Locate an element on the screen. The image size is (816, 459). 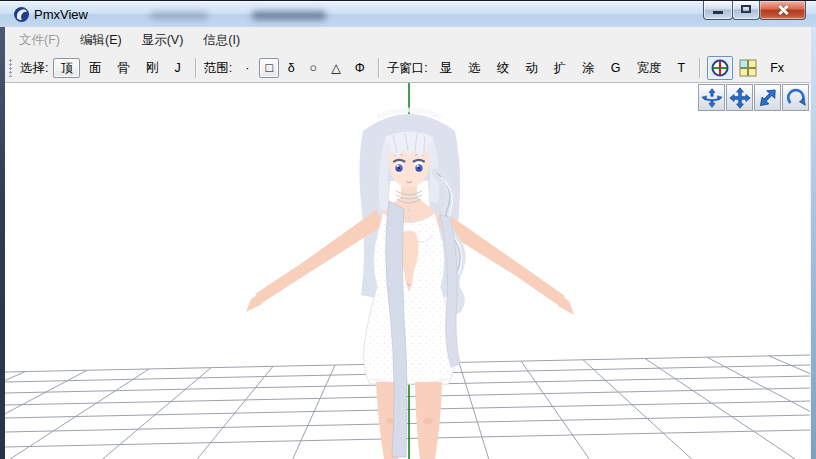
minimize-icon is located at coordinates (718, 12).